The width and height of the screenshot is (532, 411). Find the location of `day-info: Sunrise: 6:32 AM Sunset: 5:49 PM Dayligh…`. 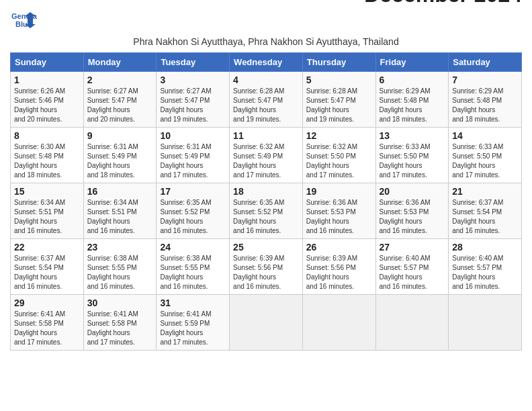

day-info: Sunrise: 6:32 AM Sunset: 5:49 PM Dayligh… is located at coordinates (266, 161).